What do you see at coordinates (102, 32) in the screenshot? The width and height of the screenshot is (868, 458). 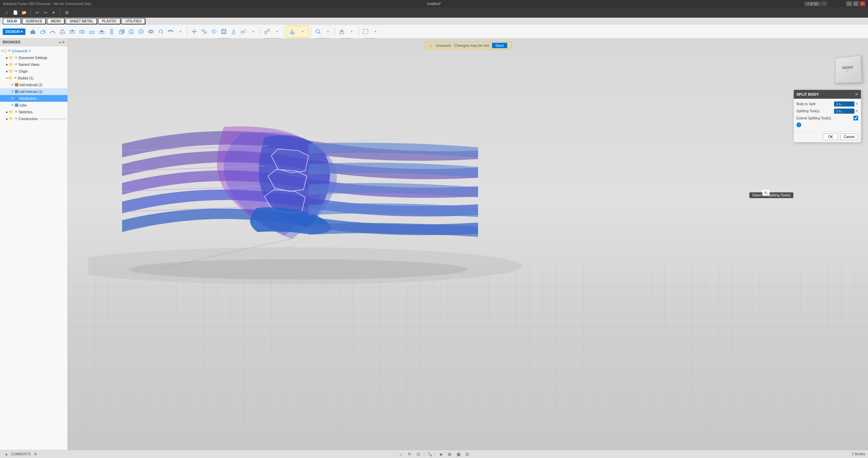 I see `hole-btn` at bounding box center [102, 32].